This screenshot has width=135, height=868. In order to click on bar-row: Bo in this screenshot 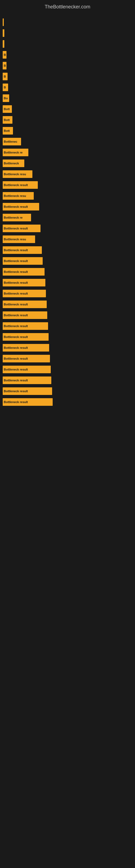, I will do `click(68, 98)`.